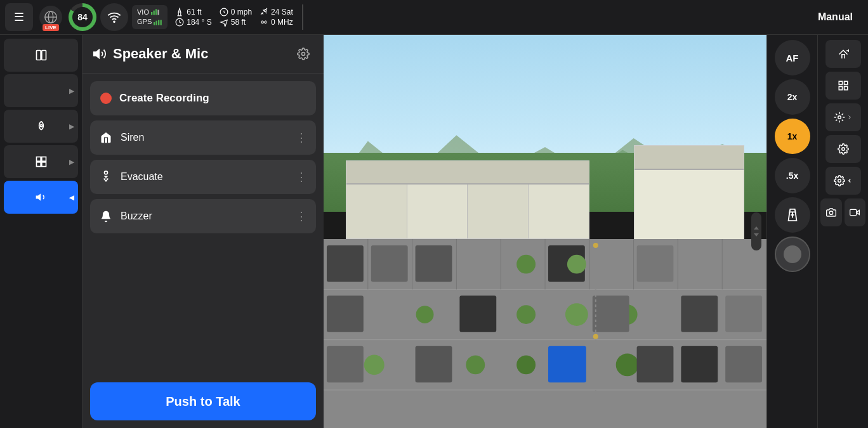 The width and height of the screenshot is (868, 428). Describe the element at coordinates (236, 22) in the screenshot. I see `agl-stat: 58 ft` at that location.